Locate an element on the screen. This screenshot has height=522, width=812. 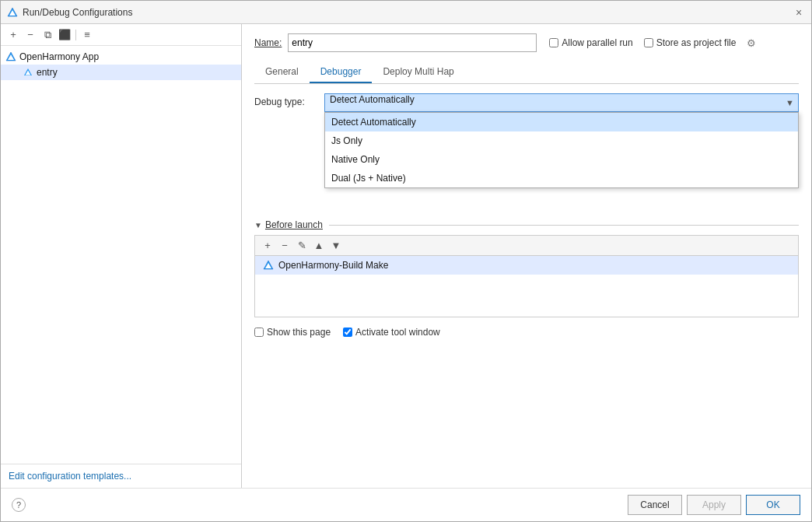
name-label: Name: is located at coordinates (268, 43).